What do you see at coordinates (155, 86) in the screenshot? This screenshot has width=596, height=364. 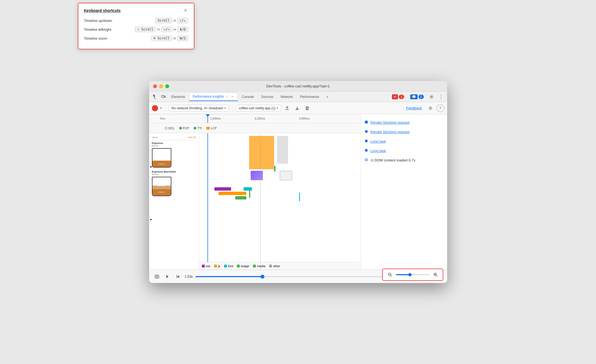 I see `close-button` at bounding box center [155, 86].